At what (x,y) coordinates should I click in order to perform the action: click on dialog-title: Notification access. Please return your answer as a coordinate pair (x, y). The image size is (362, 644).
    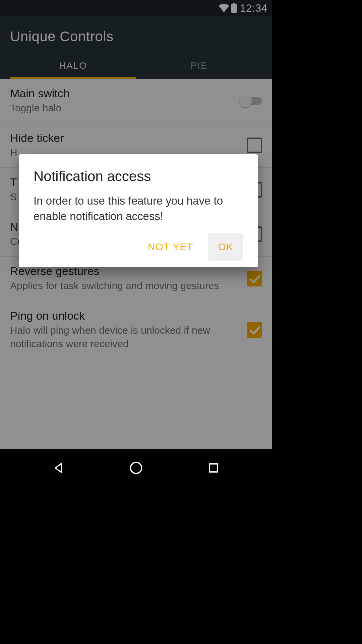
    Looking at the image, I should click on (138, 176).